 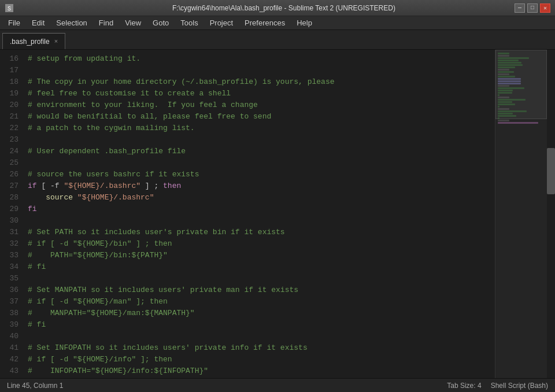 I want to click on minimize-button: —, so click(x=520, y=8).